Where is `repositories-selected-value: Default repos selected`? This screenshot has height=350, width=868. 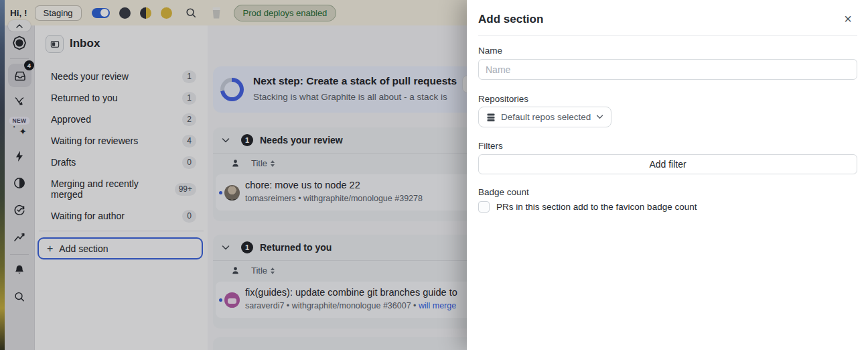 repositories-selected-value: Default repos selected is located at coordinates (546, 117).